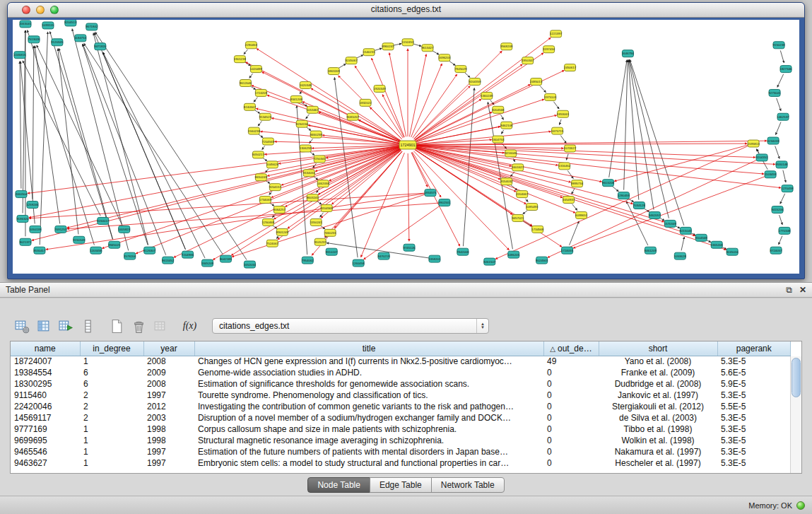  What do you see at coordinates (71, 23) in the screenshot?
I see `graph-node: 8204513` at bounding box center [71, 23].